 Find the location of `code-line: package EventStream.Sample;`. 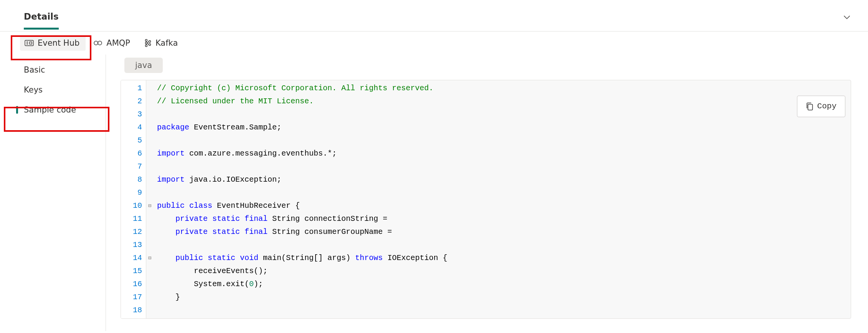

code-line: package EventStream.Sample; is located at coordinates (302, 128).